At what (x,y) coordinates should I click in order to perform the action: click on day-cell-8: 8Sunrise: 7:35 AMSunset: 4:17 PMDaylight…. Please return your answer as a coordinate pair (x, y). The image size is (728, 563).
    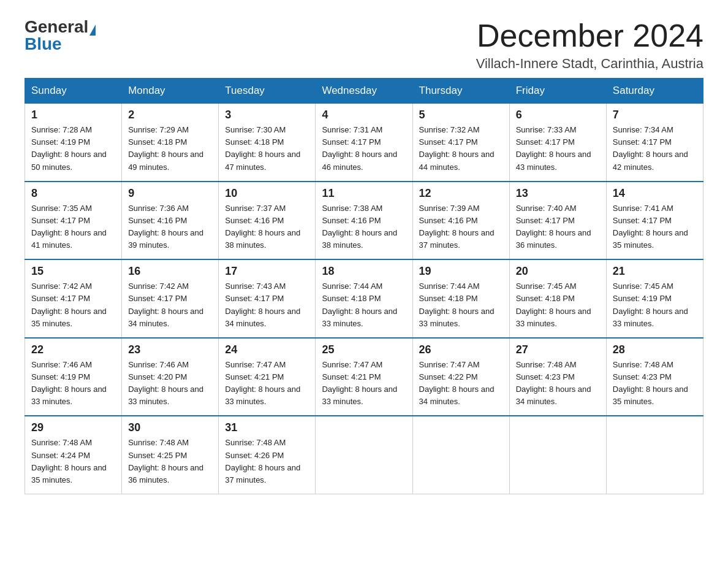
    Looking at the image, I should click on (74, 221).